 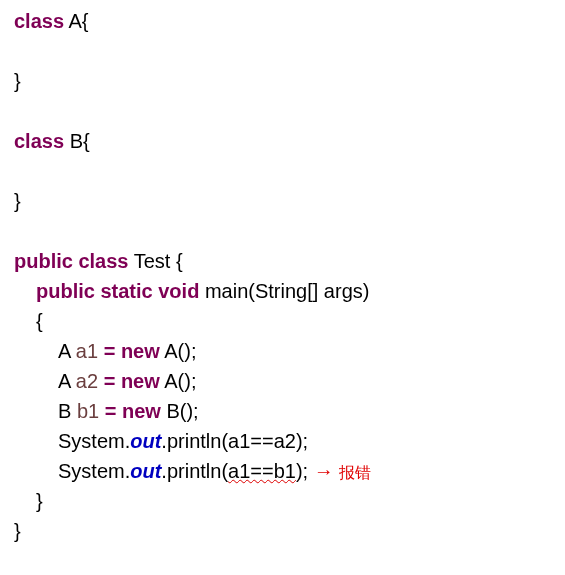 I want to click on args: (a1==a2);, so click(x=264, y=441).